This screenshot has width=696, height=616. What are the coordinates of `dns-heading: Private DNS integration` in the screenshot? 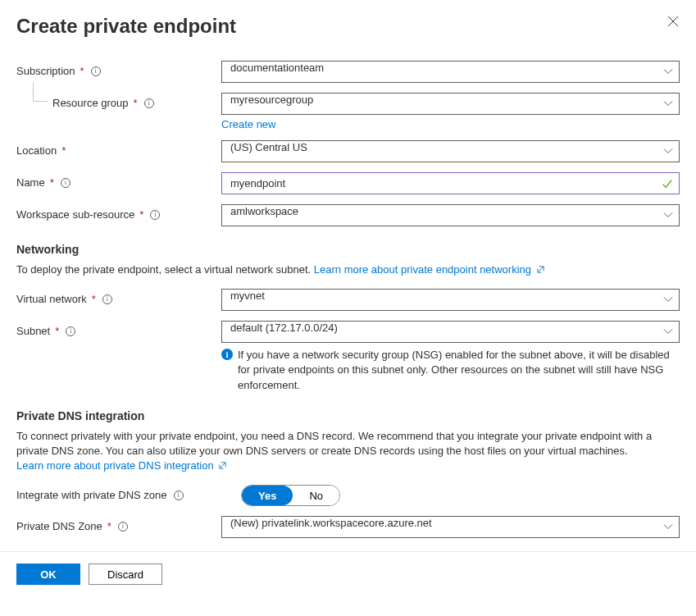 It's located at (348, 416).